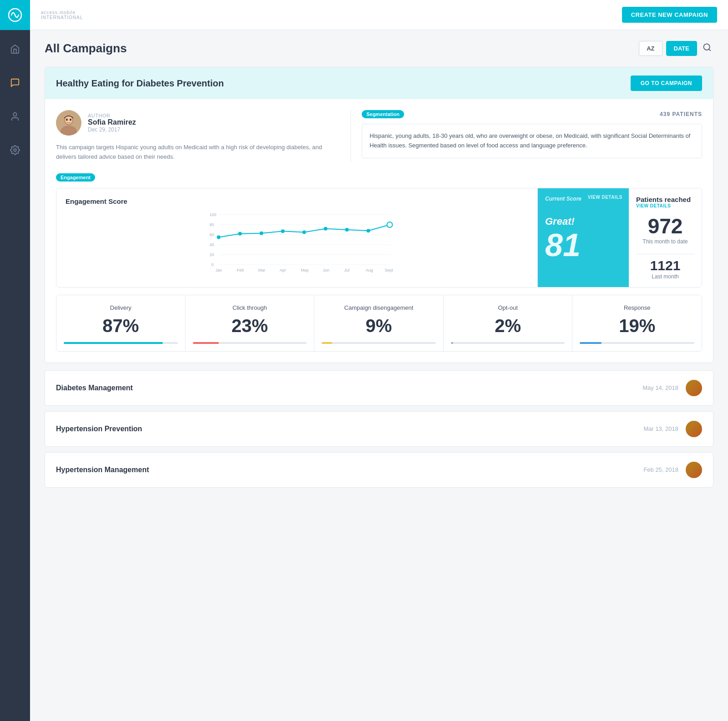 The height and width of the screenshot is (721, 728). I want to click on filter-date-button: DATE, so click(682, 48).